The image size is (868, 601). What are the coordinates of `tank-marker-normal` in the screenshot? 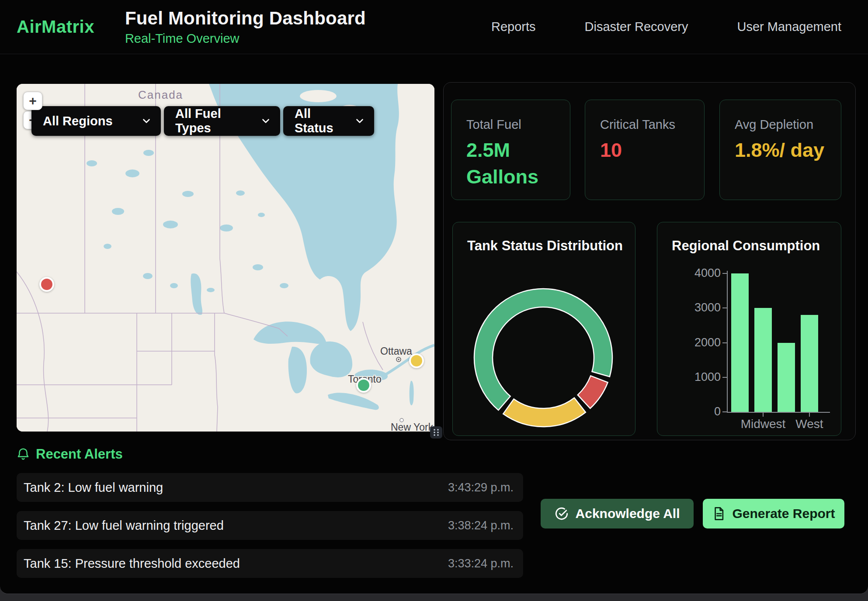 It's located at (364, 385).